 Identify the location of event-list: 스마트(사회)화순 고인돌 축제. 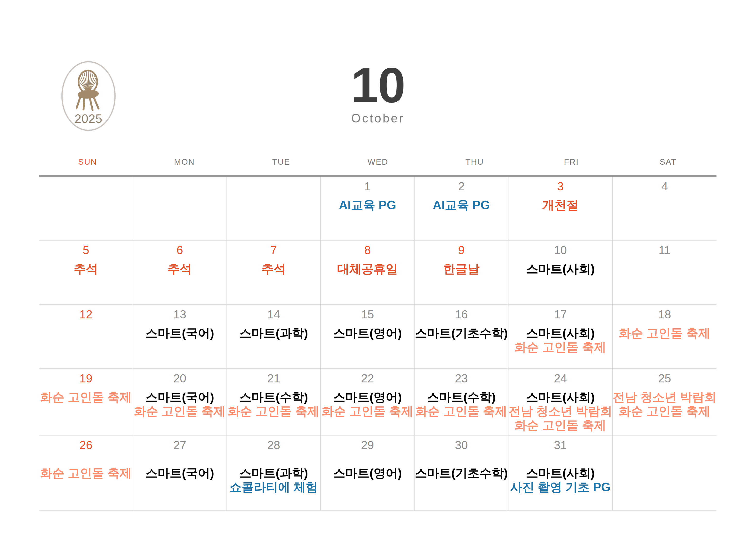
(560, 340).